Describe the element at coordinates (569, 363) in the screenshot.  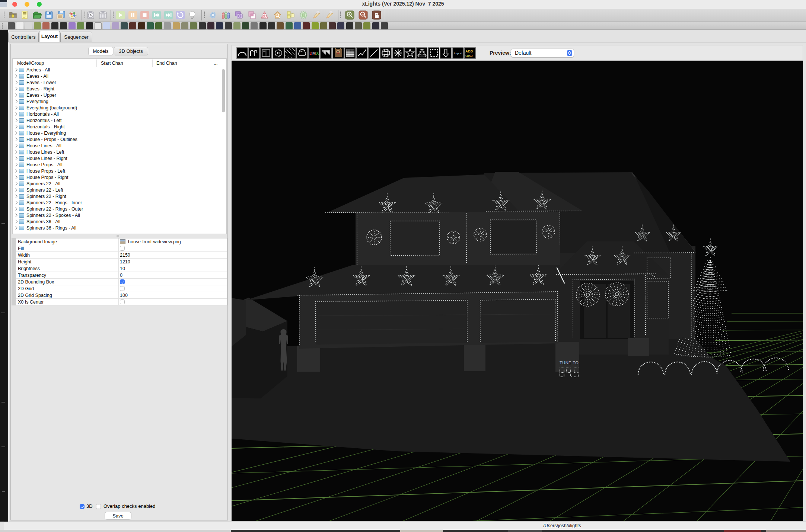
I see `svg-text: TUNE TO` at that location.